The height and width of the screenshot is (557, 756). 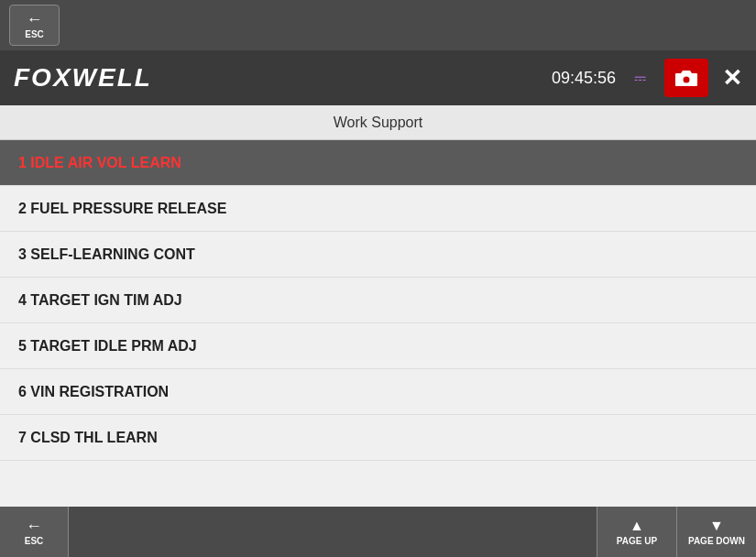 I want to click on menu-item-2: 2 FUEL PRESSURE RELEASE, so click(x=378, y=209).